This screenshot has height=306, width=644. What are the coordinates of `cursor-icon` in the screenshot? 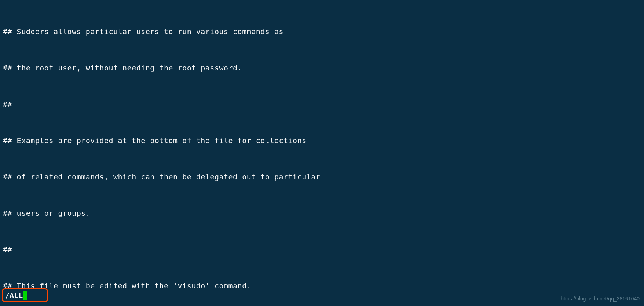 It's located at (25, 295).